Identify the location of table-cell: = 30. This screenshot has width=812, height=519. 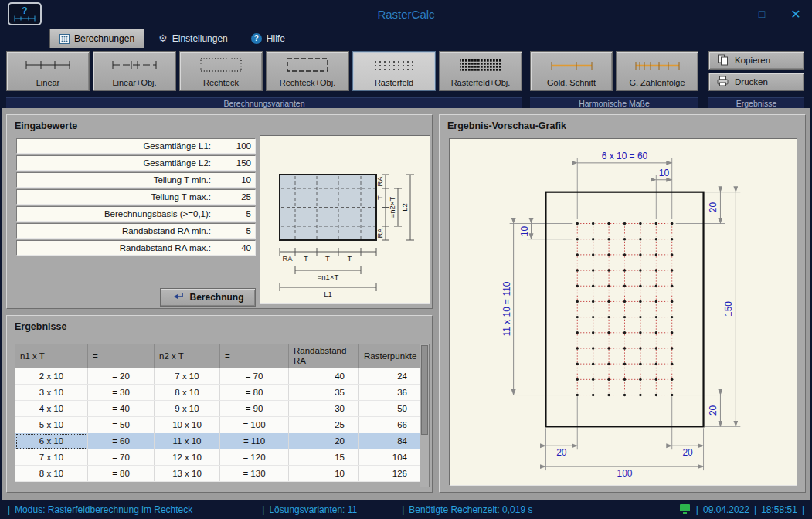
(121, 392).